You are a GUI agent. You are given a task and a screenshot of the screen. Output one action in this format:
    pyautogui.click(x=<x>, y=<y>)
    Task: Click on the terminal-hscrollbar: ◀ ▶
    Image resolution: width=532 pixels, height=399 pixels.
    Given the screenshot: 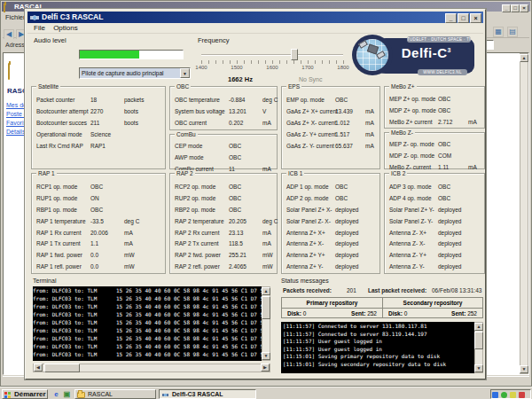 What is the action you would take?
    pyautogui.click(x=152, y=368)
    